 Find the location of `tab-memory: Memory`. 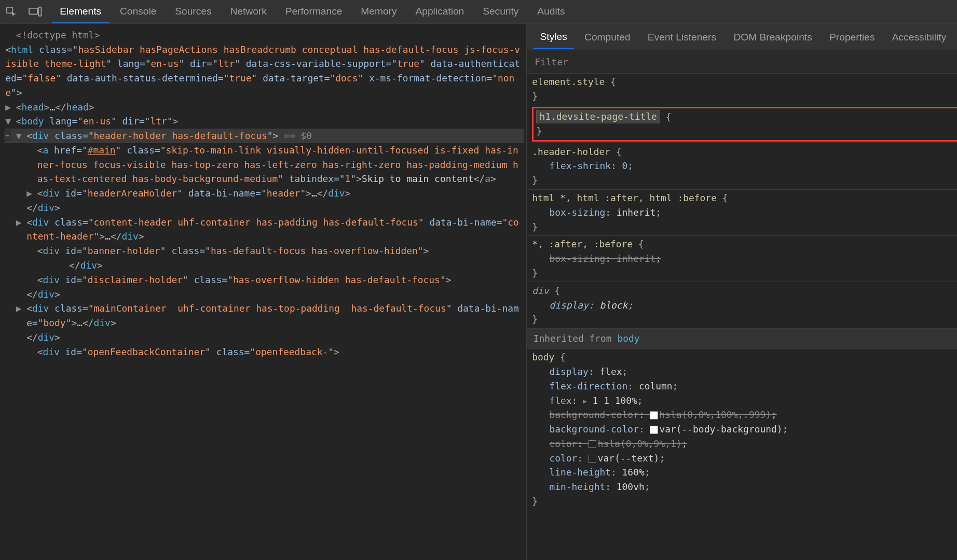

tab-memory: Memory is located at coordinates (379, 11).